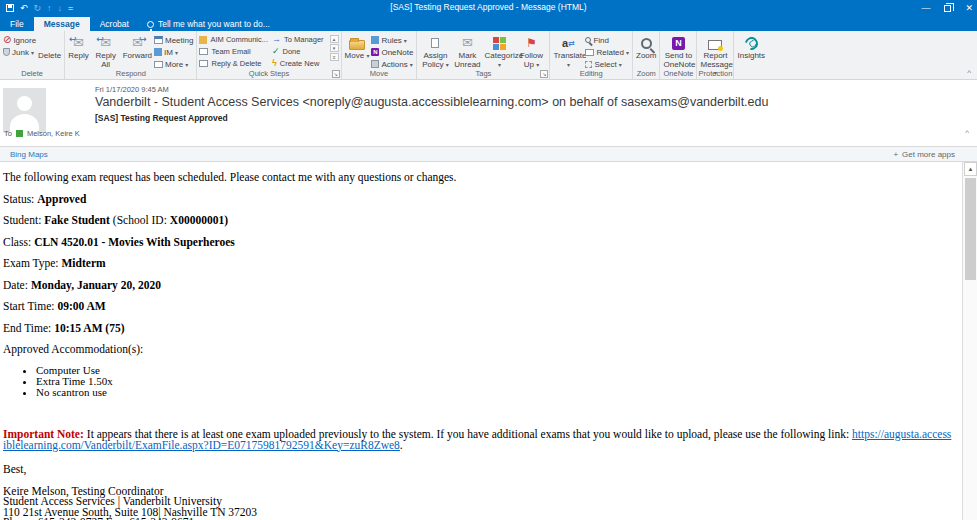  I want to click on categorize-button: Categorize ▾, so click(499, 52).